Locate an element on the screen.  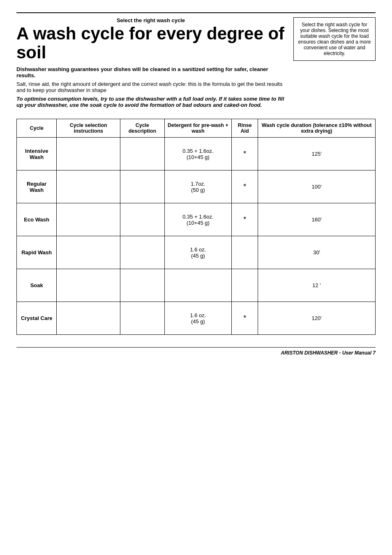
col-header-detergent: Detergent for pre-wash + wash is located at coordinates (198, 128).